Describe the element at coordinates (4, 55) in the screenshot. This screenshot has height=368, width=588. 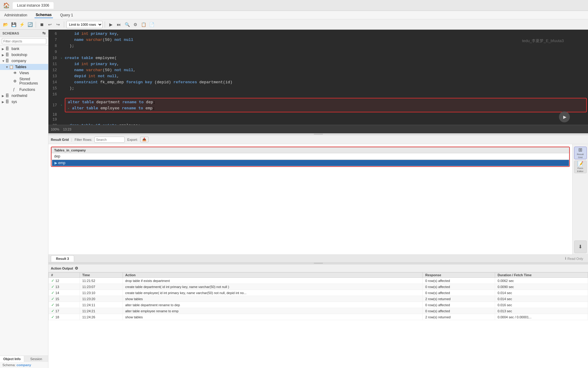
I see `tree-arrow-bookshop: ▶` at that location.